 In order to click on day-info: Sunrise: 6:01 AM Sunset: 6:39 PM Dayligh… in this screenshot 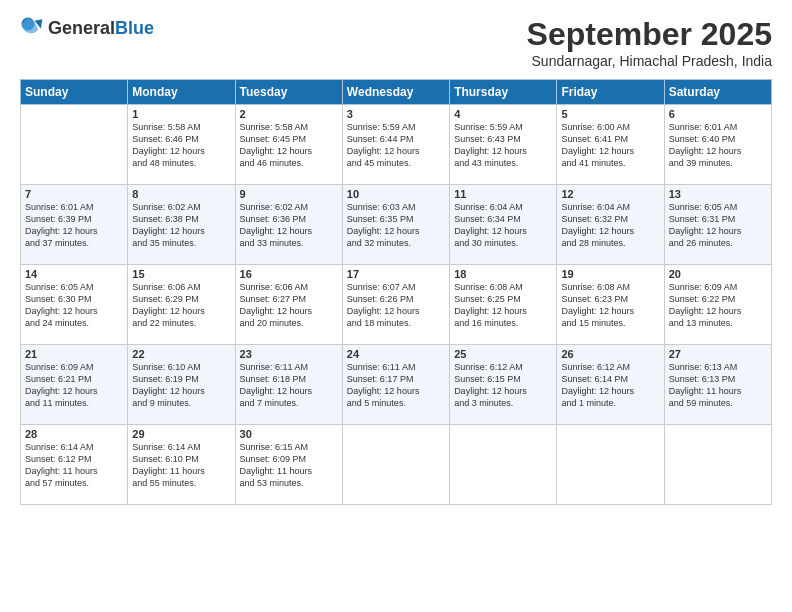, I will do `click(74, 226)`.